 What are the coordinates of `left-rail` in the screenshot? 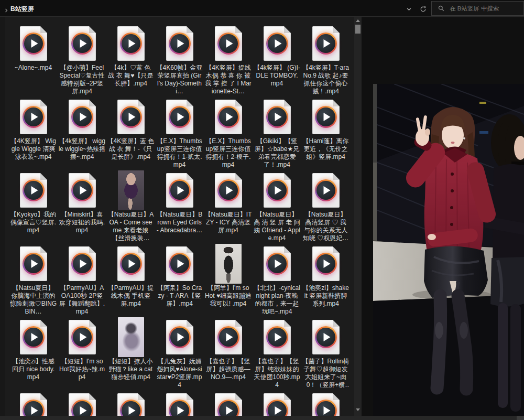 It's located at (3, 217).